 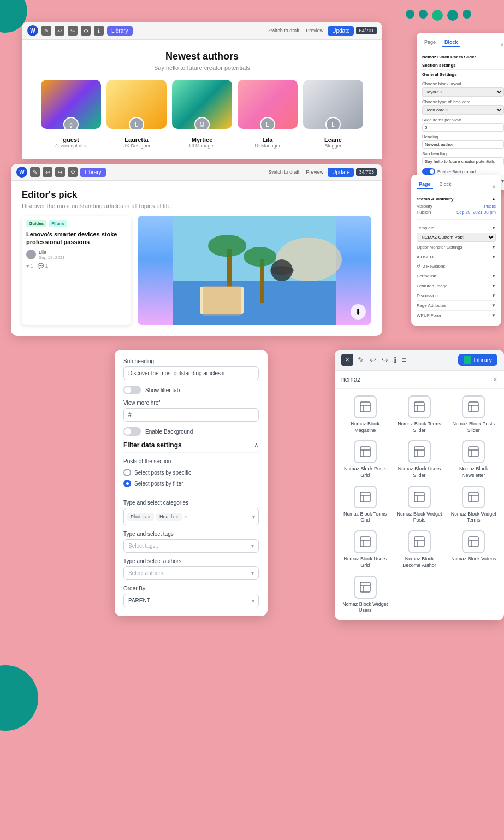 I want to click on library-block-10: Ncmaz Block Become Author, so click(x=419, y=549).